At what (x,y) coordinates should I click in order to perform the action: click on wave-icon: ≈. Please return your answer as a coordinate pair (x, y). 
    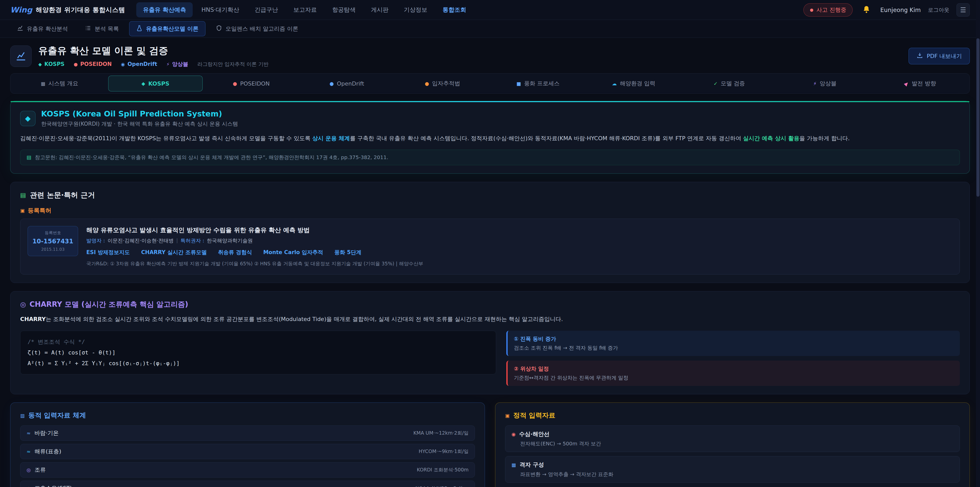
    Looking at the image, I should click on (29, 452).